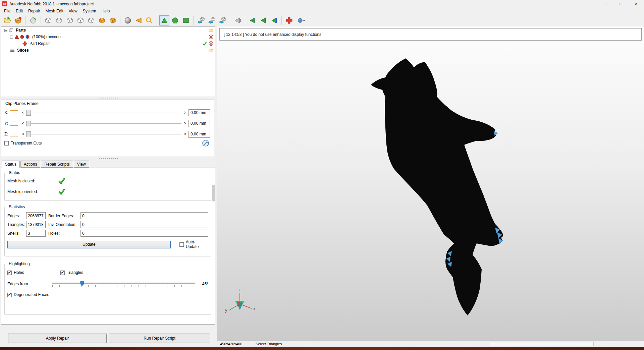 The height and width of the screenshot is (350, 644). I want to click on view-back-button, so click(59, 20).